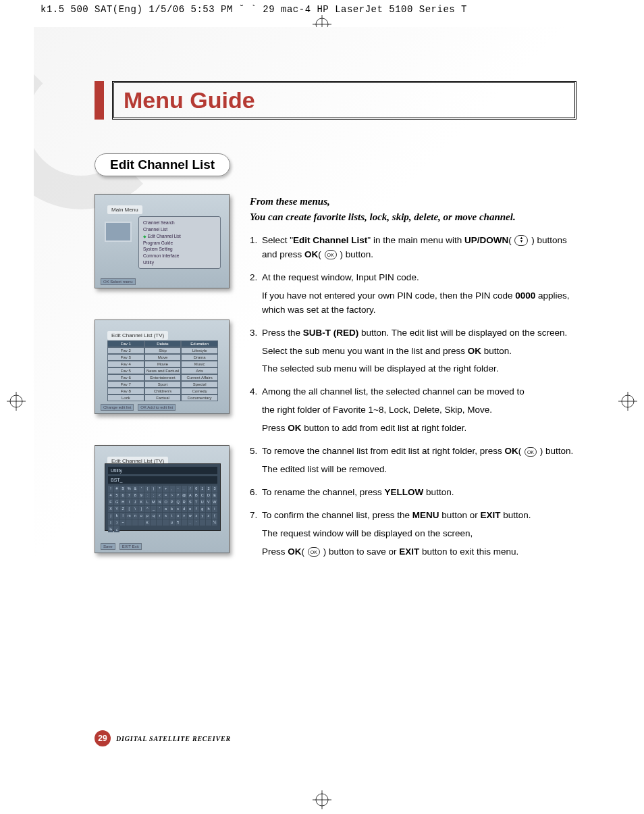 The width and height of the screenshot is (644, 814). What do you see at coordinates (203, 489) in the screenshot?
I see `keyboard-key: 1` at bounding box center [203, 489].